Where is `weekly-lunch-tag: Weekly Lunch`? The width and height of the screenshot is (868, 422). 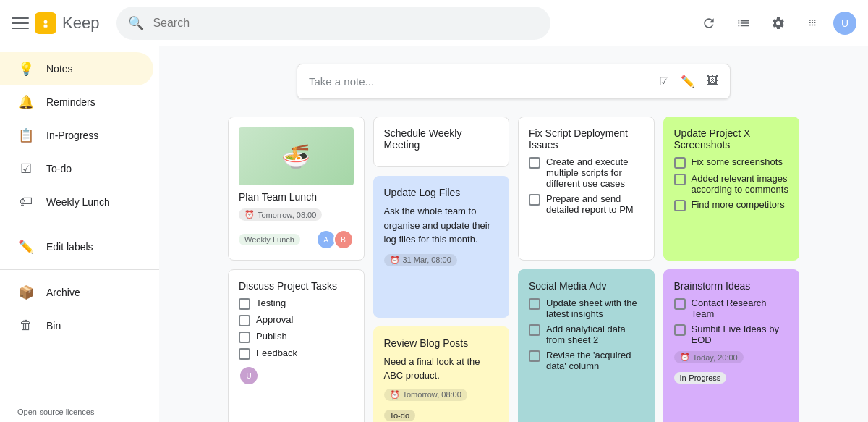
weekly-lunch-tag: Weekly Lunch is located at coordinates (269, 240).